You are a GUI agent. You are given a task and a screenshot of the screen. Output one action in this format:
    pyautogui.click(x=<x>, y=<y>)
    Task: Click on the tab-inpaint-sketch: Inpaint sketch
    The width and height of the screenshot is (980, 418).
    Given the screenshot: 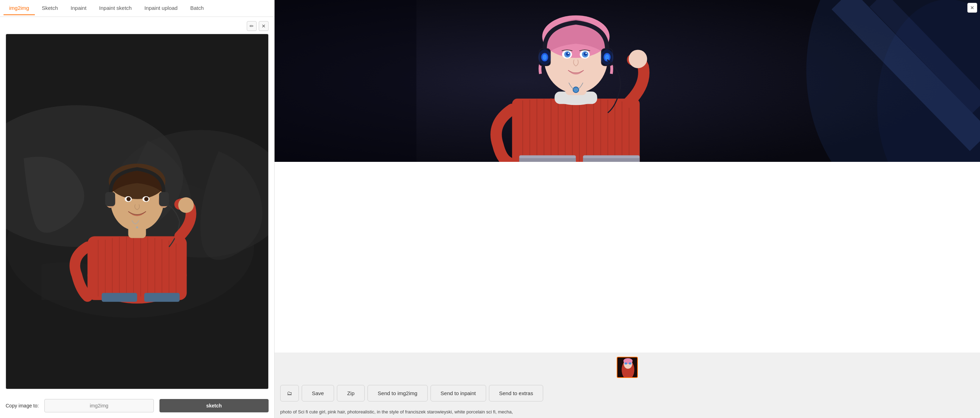 What is the action you would take?
    pyautogui.click(x=116, y=8)
    